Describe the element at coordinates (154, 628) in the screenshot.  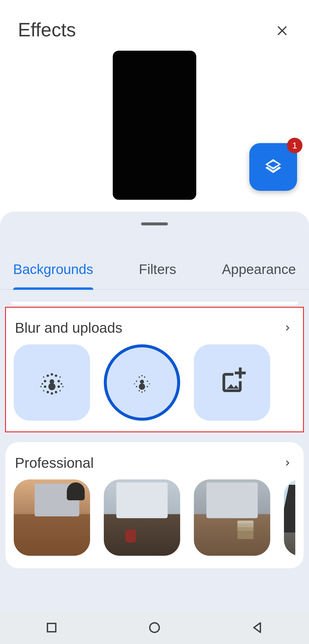
I see `circle-icon` at that location.